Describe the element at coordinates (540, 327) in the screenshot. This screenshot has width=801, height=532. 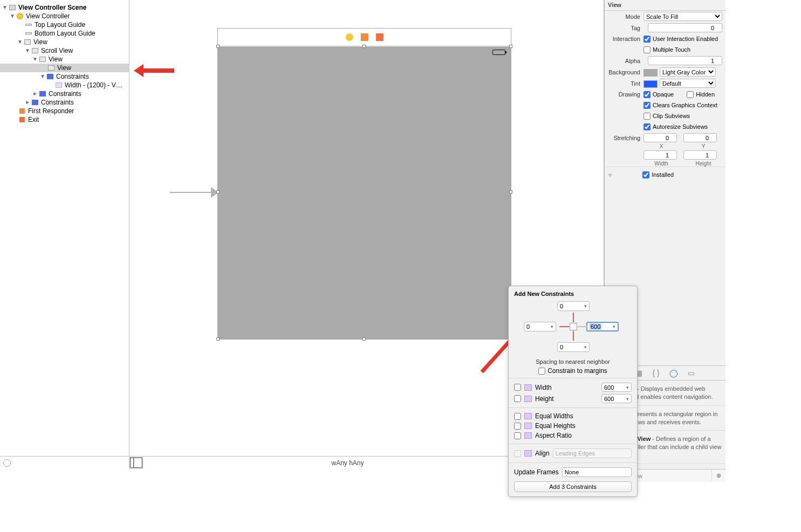
I see `leading-spacing-field: 0▾` at that location.